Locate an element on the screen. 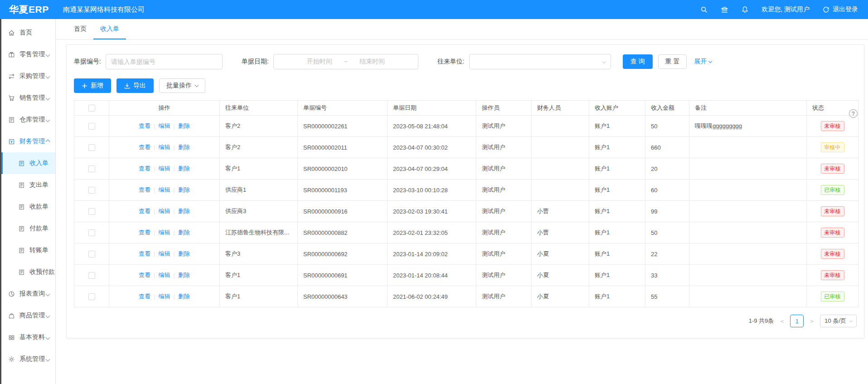  sidebar-item-goods: 商品管理 is located at coordinates (28, 316).